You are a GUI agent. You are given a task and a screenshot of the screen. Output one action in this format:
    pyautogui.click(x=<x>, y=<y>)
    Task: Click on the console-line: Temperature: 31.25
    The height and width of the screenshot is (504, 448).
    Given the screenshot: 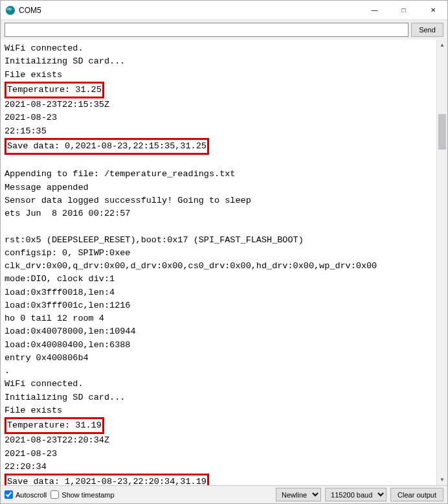 What is the action you would take?
    pyautogui.click(x=224, y=90)
    